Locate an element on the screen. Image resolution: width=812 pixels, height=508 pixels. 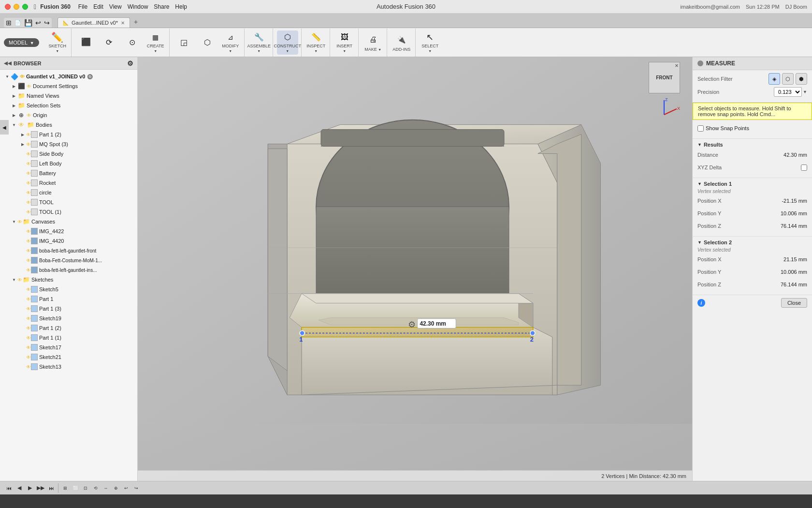
fillet-btn: ◲ is located at coordinates (184, 43).